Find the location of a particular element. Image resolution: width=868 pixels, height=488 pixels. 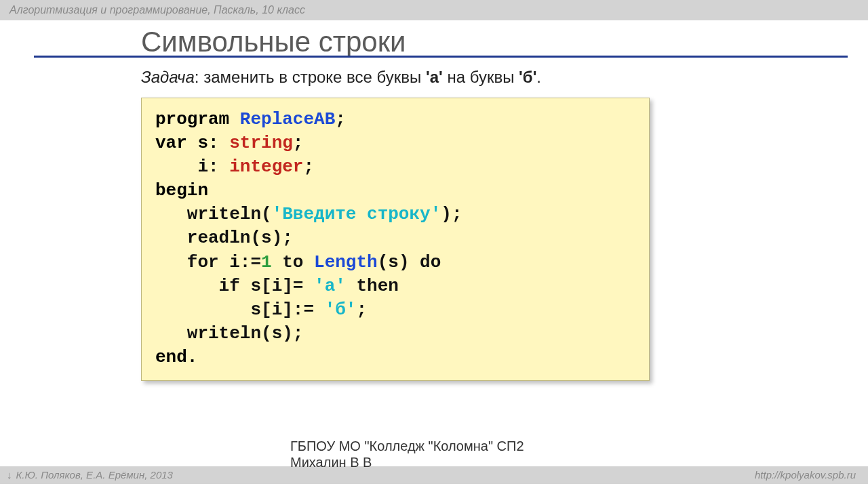

header-bar: Алгоритмизация и программирование, Паска… is located at coordinates (434, 10).